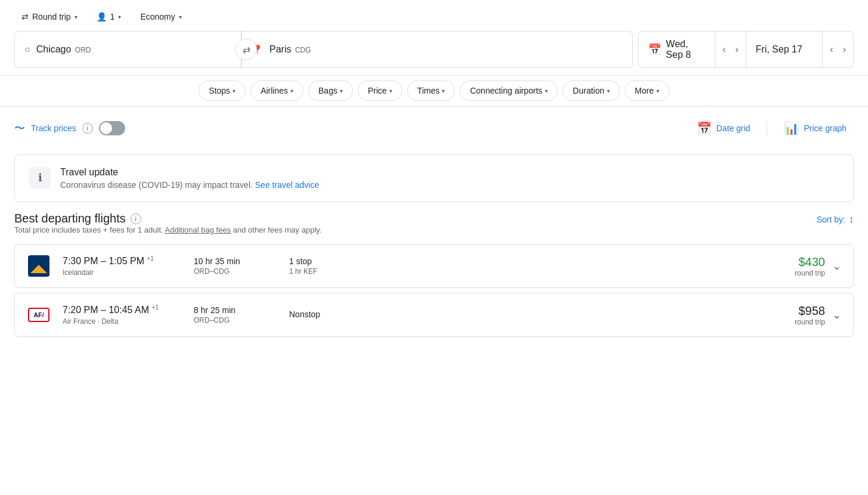  I want to click on track-info-icon: i, so click(88, 128).